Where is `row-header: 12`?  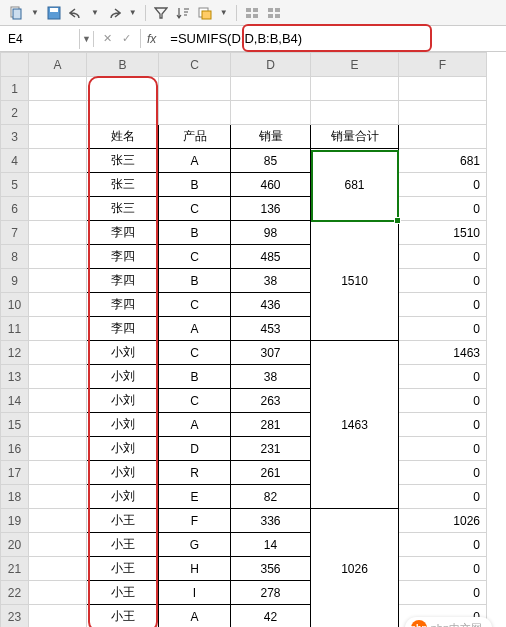 row-header: 12 is located at coordinates (15, 353).